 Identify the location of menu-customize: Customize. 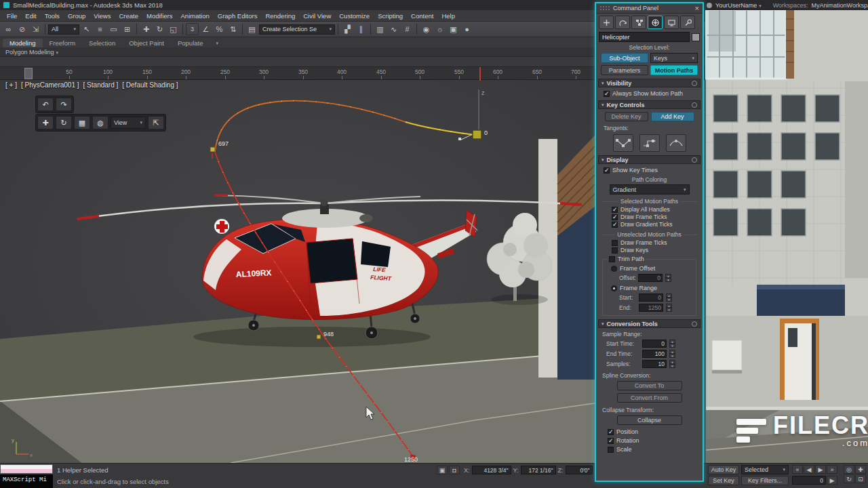
(354, 16).